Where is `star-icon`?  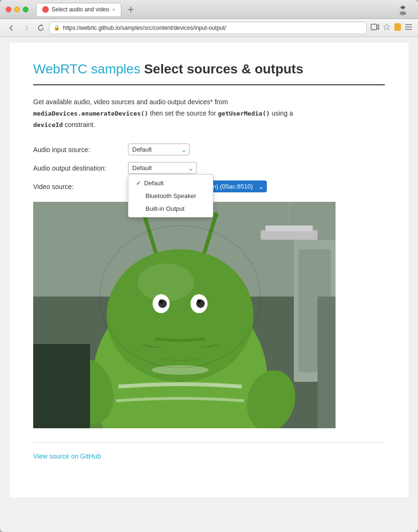 star-icon is located at coordinates (387, 27).